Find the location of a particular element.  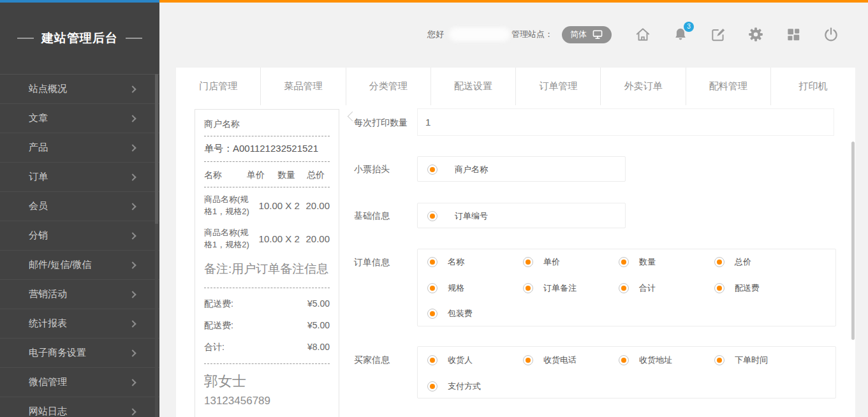

col-total: 总价 is located at coordinates (318, 175).